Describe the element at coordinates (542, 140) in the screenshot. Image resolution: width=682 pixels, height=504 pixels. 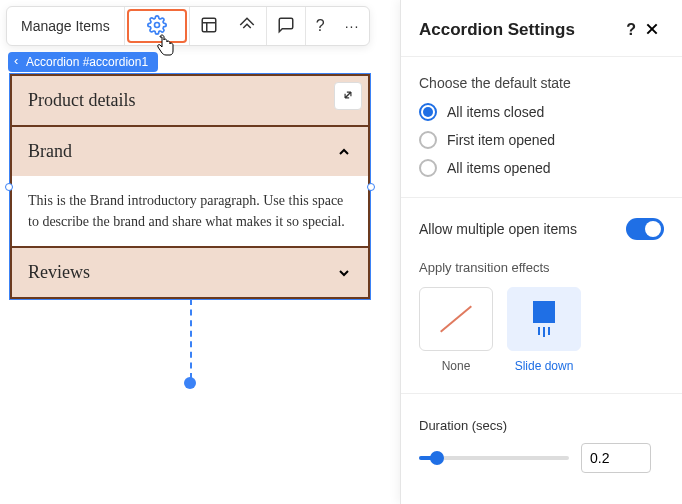
I see `radio-first-opened: First item opened` at that location.